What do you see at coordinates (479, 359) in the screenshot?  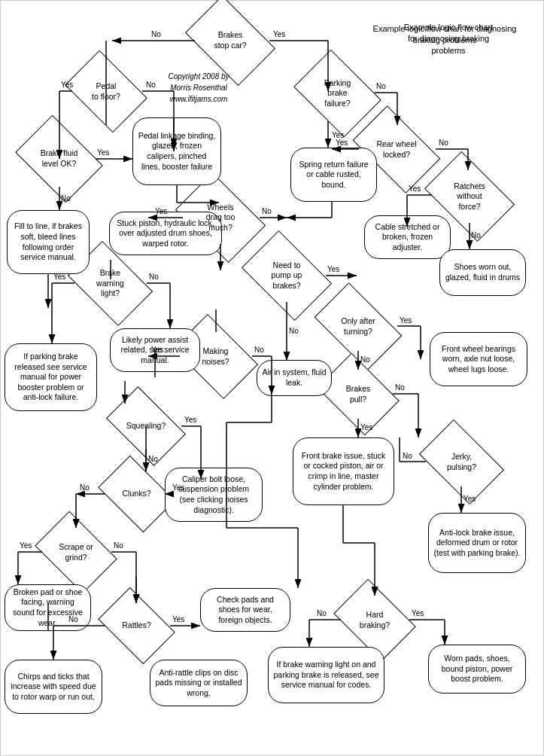 I see `front-wheel-box: Front wheel bearings worn, axle nut loos…` at bounding box center [479, 359].